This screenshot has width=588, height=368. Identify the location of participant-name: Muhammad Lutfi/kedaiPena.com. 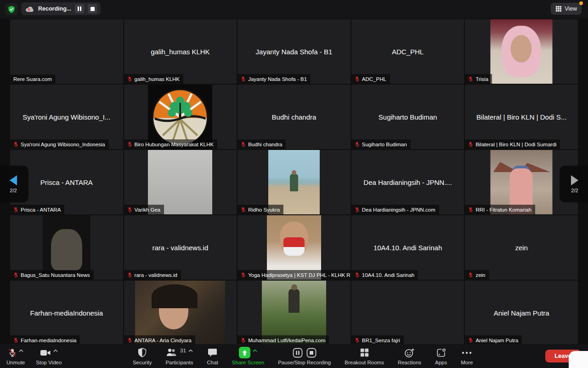
(287, 340).